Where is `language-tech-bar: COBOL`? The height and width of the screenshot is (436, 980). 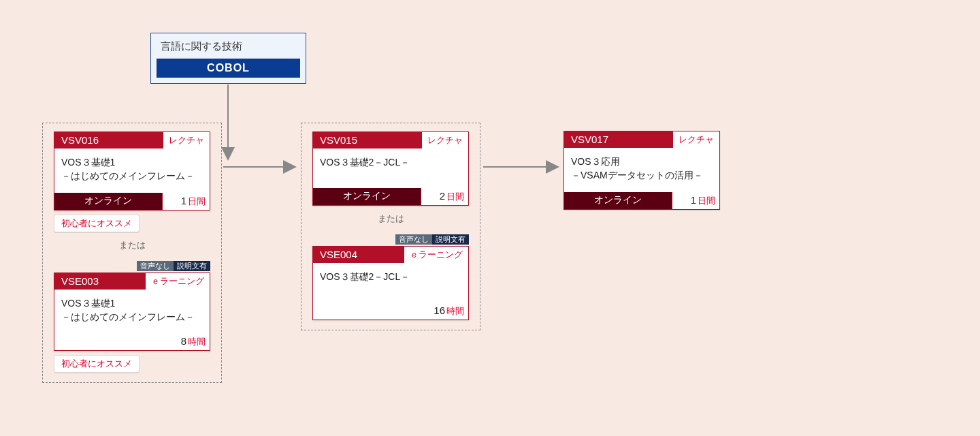 language-tech-bar: COBOL is located at coordinates (229, 68).